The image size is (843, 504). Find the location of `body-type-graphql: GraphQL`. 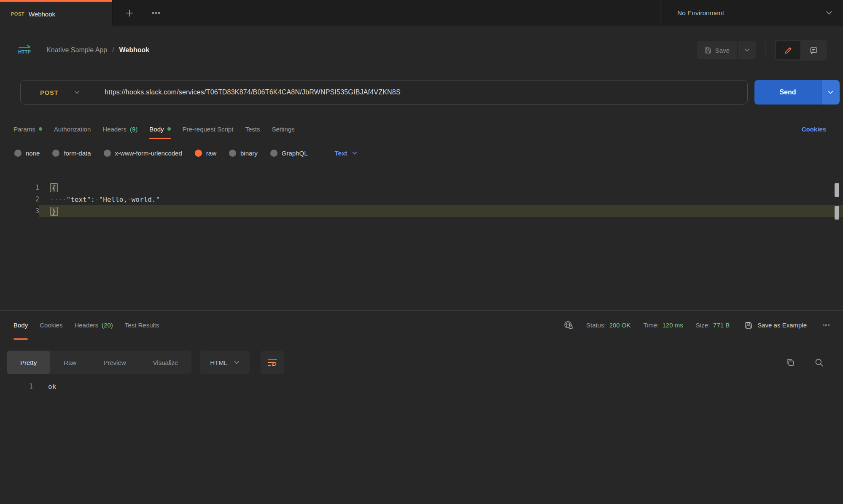

body-type-graphql: GraphQL is located at coordinates (289, 153).